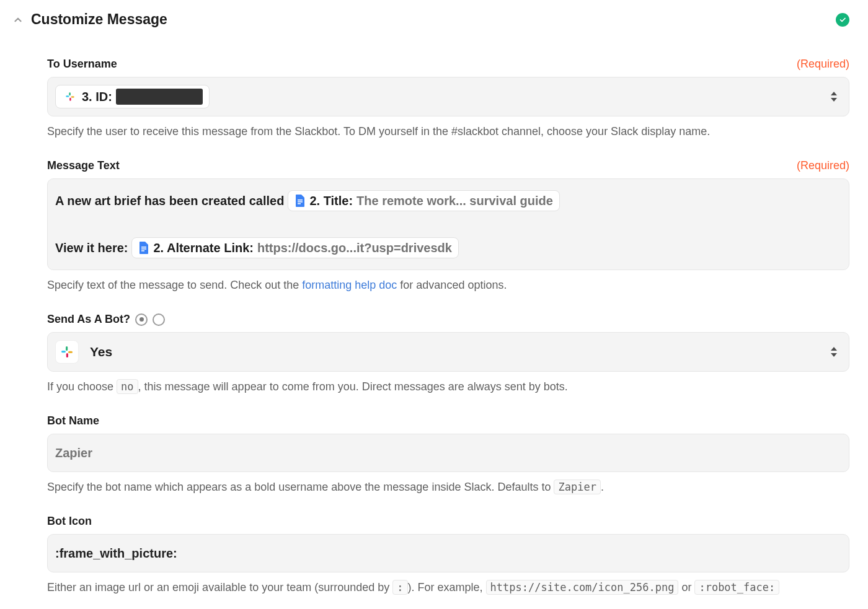 Image resolution: width=868 pixels, height=609 pixels. What do you see at coordinates (295, 248) in the screenshot?
I see `link-token-pill: 2. Alternate Link: https://docs.go...it?…` at bounding box center [295, 248].